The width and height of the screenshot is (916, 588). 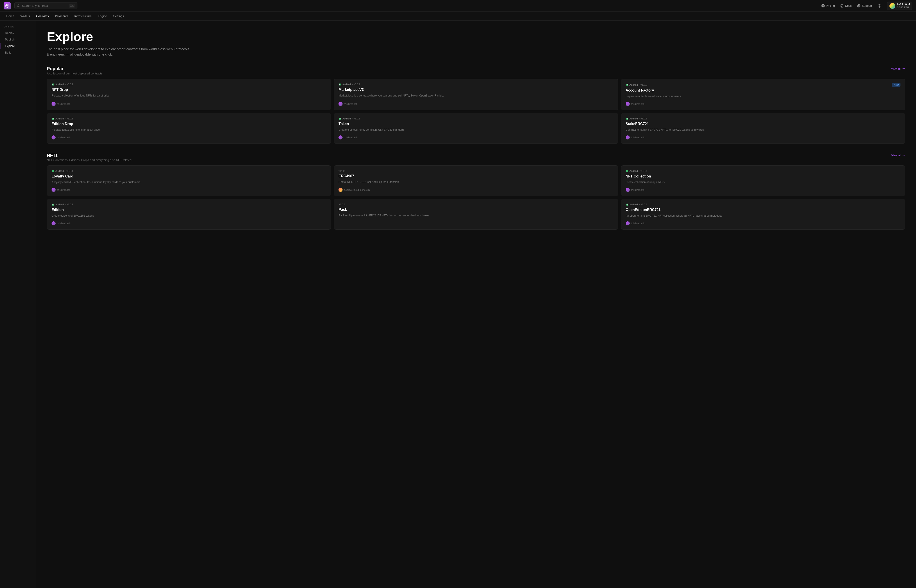 What do you see at coordinates (189, 222) in the screenshot?
I see `card-author-edition: thirdweb.eth` at bounding box center [189, 222].